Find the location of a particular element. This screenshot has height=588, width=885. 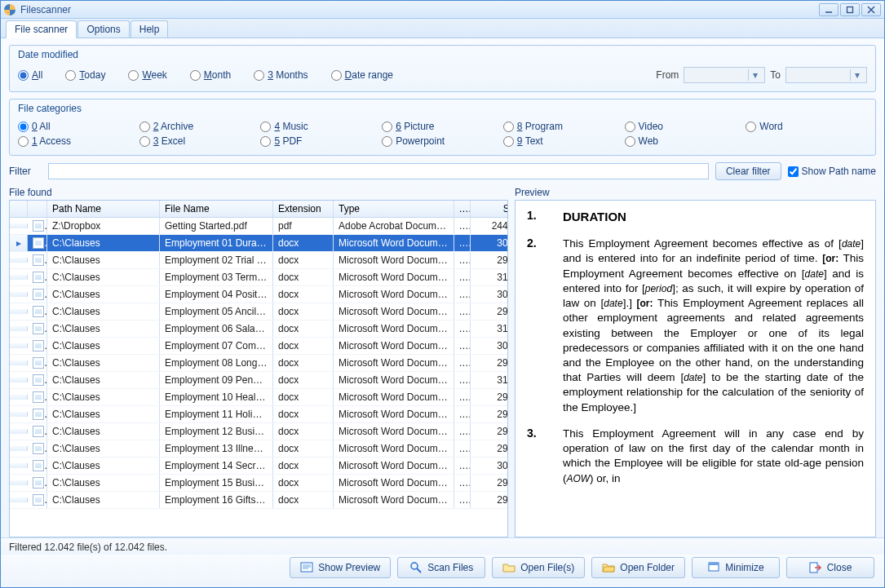

minimize-button: Minimize is located at coordinates (736, 568).